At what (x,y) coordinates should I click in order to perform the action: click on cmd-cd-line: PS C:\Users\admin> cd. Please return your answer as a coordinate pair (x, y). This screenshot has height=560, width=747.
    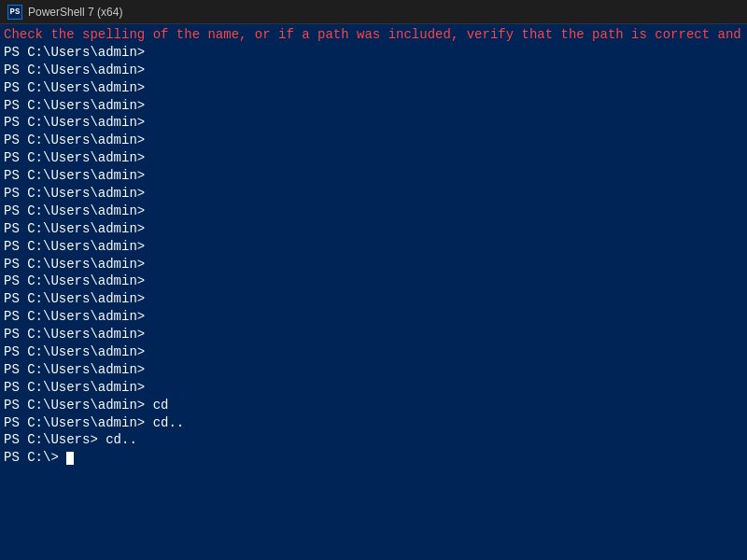
    Looking at the image, I should click on (374, 405).